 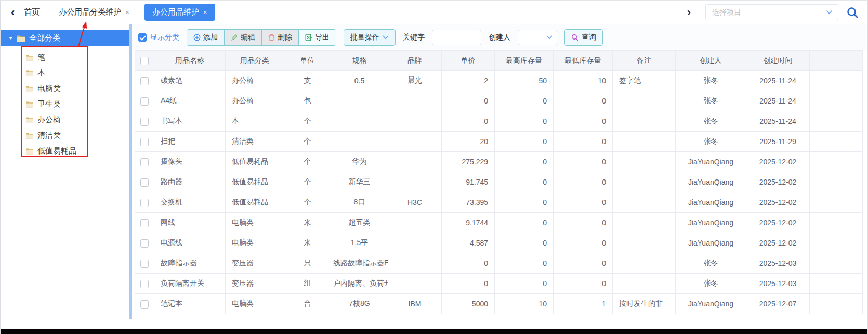 I want to click on table-row: 摄像头低值易耗品个华为275.22900JiaYuanQiang2025-12-…, so click(x=499, y=162).